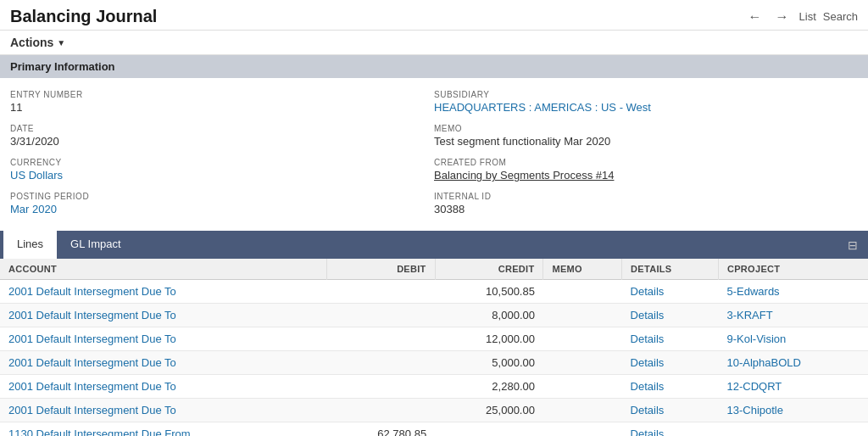  Describe the element at coordinates (793, 387) in the screenshot. I see `cell-cproject: 12-CDQRT` at that location.